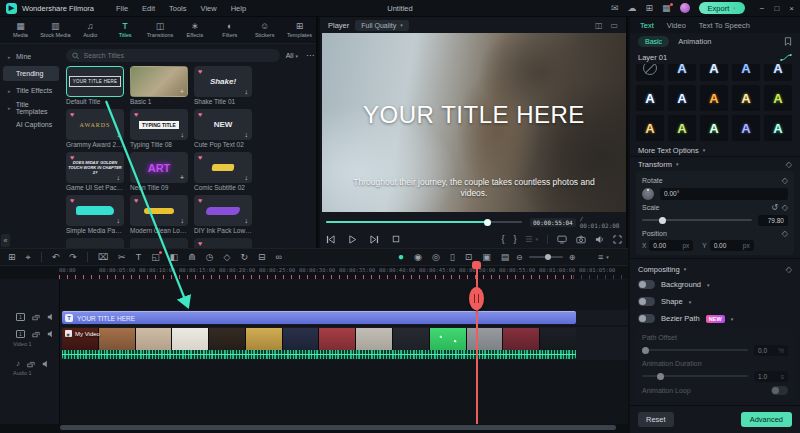  What do you see at coordinates (352, 240) in the screenshot?
I see `play-button` at bounding box center [352, 240].